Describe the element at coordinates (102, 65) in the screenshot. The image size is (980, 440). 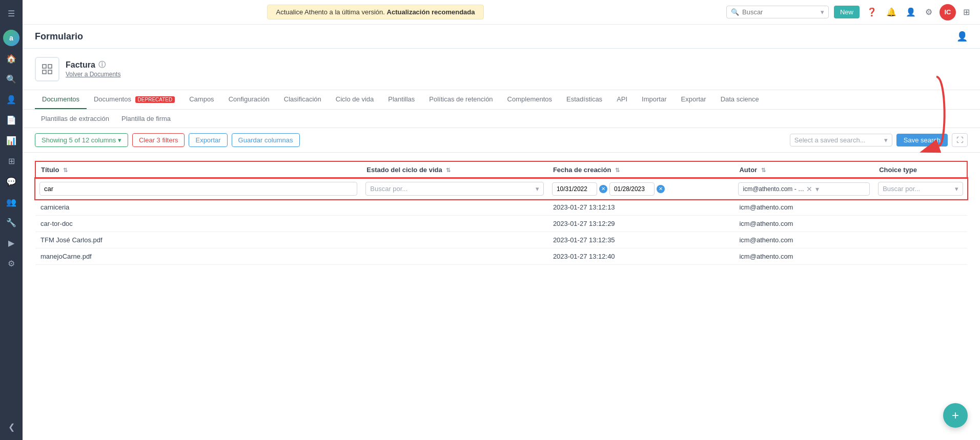
I see `info-icon: ⓘ` at that location.